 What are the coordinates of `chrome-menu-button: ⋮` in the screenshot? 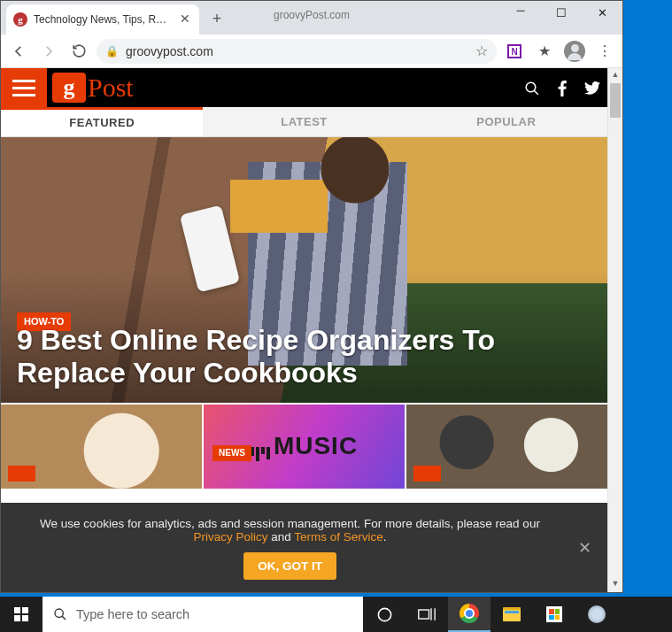 It's located at (605, 51).